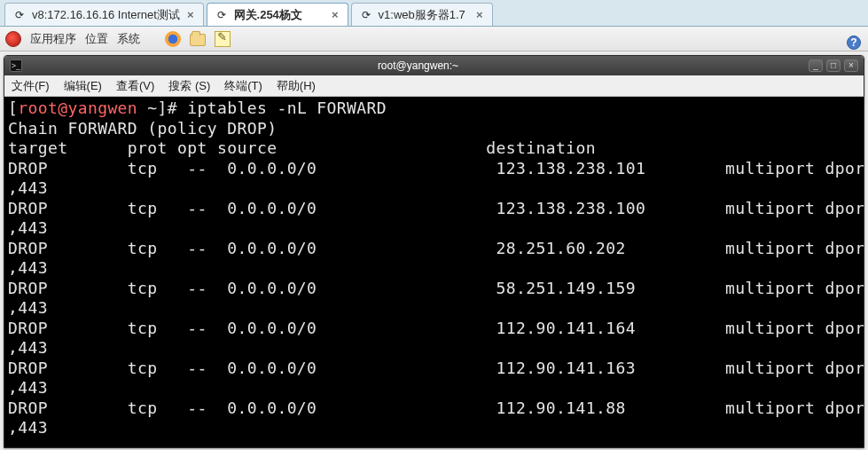 Image resolution: width=868 pixels, height=450 pixels. Describe the element at coordinates (296, 86) in the screenshot. I see `menu-help: 帮助(H)` at that location.